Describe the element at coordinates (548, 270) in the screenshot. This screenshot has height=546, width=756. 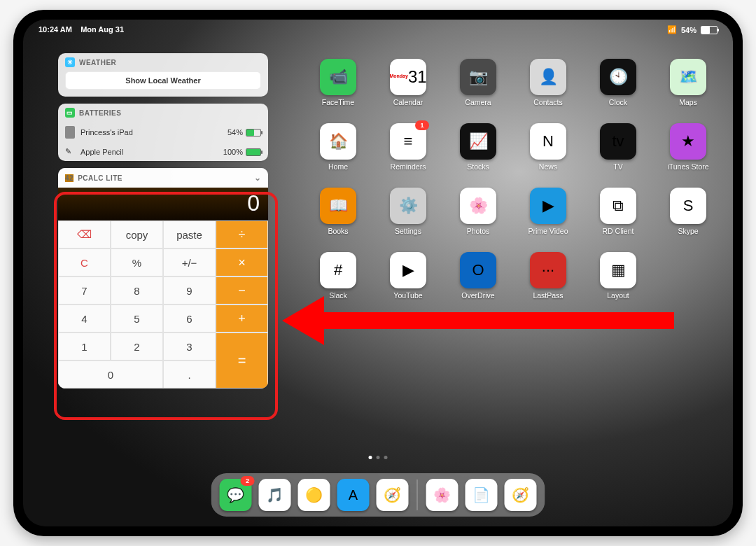
I see `app-icon: ···` at that location.